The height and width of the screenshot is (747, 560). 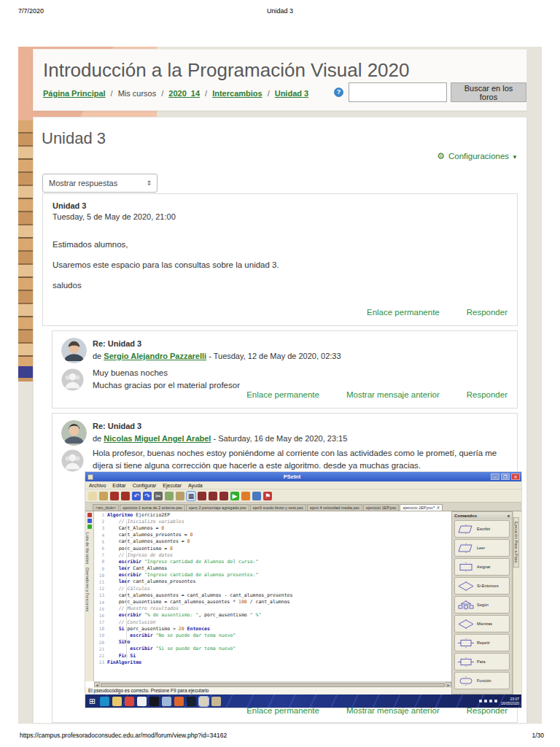 What do you see at coordinates (338, 92) in the screenshot?
I see `help-icon: ?` at bounding box center [338, 92].